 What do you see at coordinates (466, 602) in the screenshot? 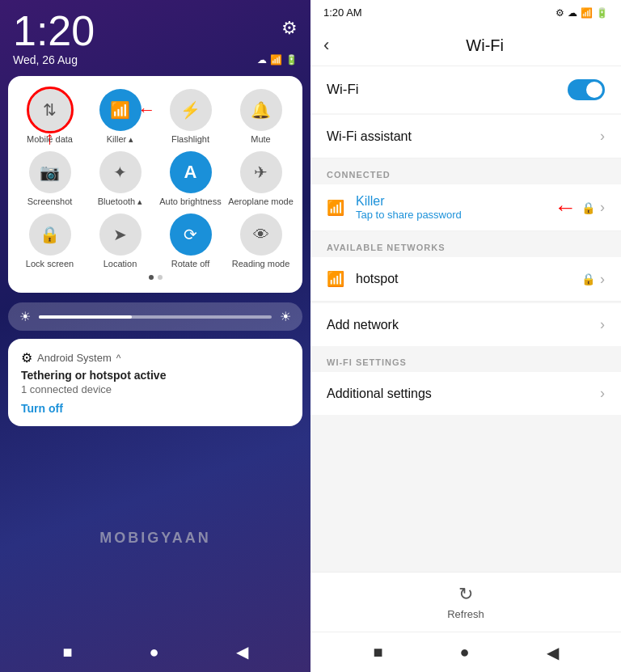
I see `refresh-section: ↻ Refresh` at bounding box center [466, 602].